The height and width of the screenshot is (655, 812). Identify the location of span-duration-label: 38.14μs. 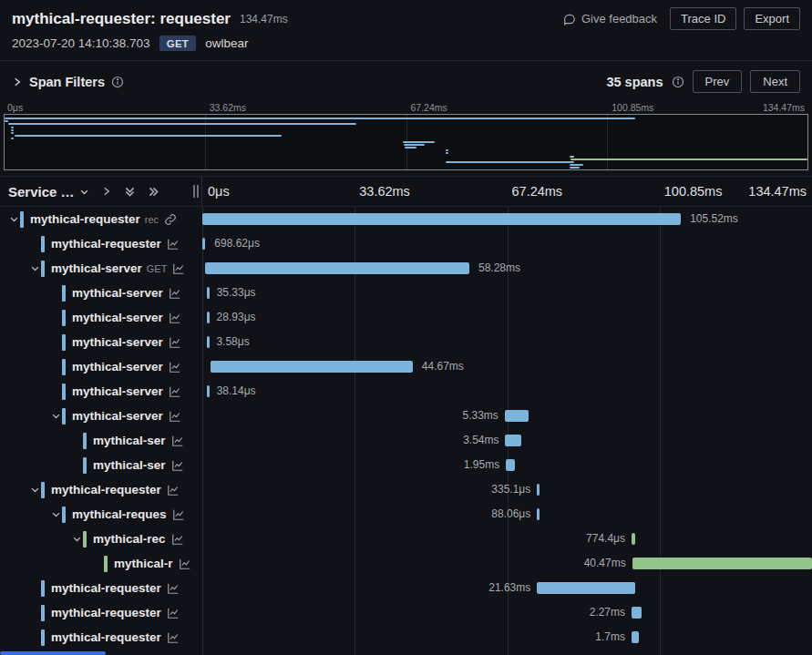
(237, 392).